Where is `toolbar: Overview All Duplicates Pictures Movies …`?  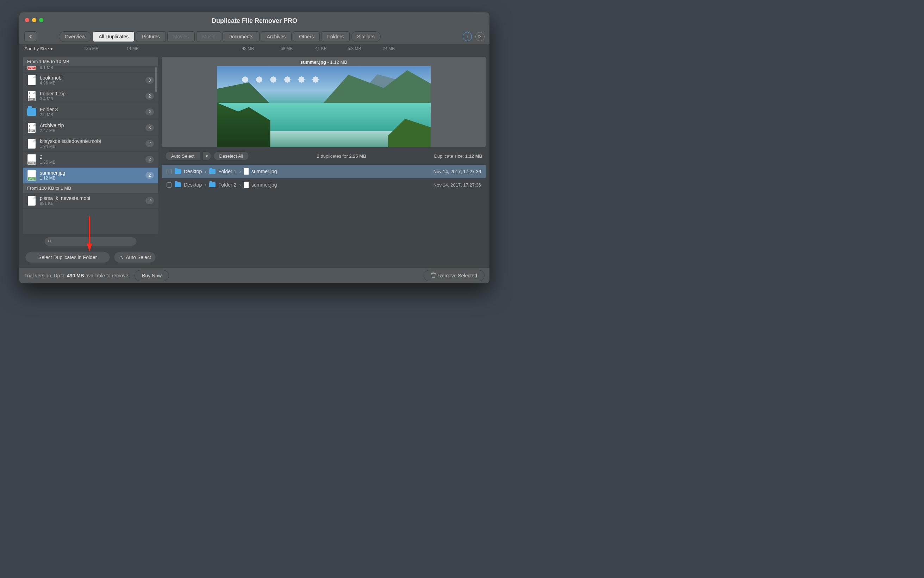
toolbar: Overview All Duplicates Pictures Movies … is located at coordinates (255, 37).